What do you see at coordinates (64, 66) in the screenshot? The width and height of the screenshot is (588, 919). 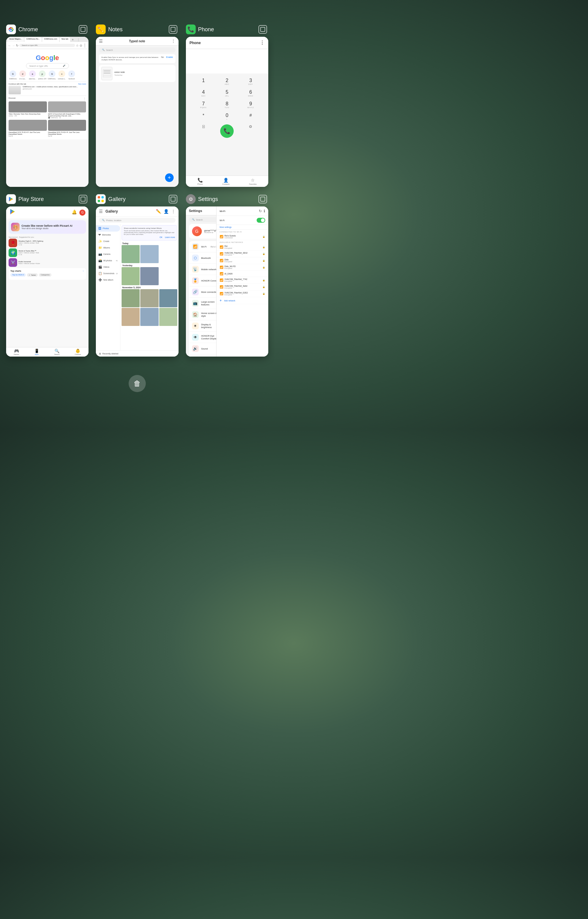 I see `mic-icon: 🎤` at bounding box center [64, 66].